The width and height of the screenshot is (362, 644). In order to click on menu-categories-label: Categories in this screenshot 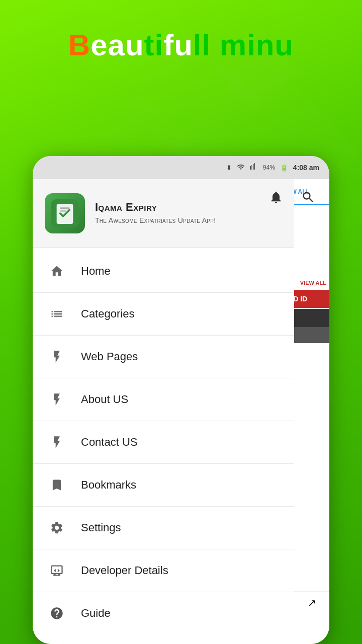, I will do `click(108, 314)`.